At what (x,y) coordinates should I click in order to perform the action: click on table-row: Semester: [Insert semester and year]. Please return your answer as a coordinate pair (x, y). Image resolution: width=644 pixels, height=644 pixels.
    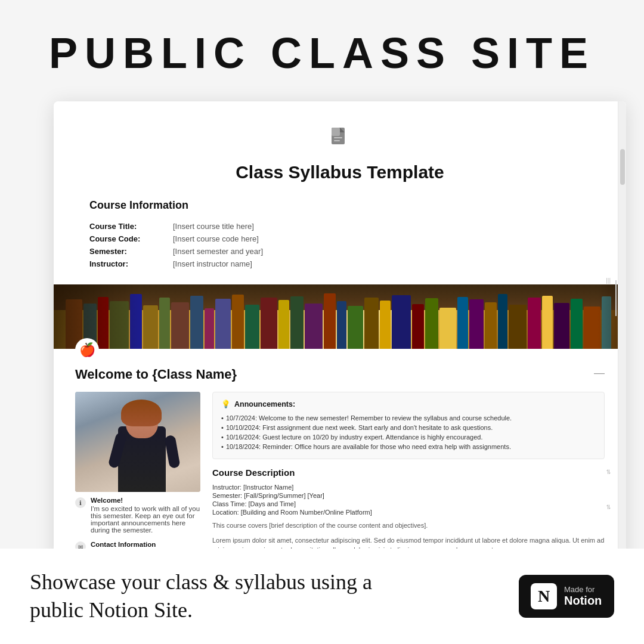
    Looking at the image, I should click on (340, 252).